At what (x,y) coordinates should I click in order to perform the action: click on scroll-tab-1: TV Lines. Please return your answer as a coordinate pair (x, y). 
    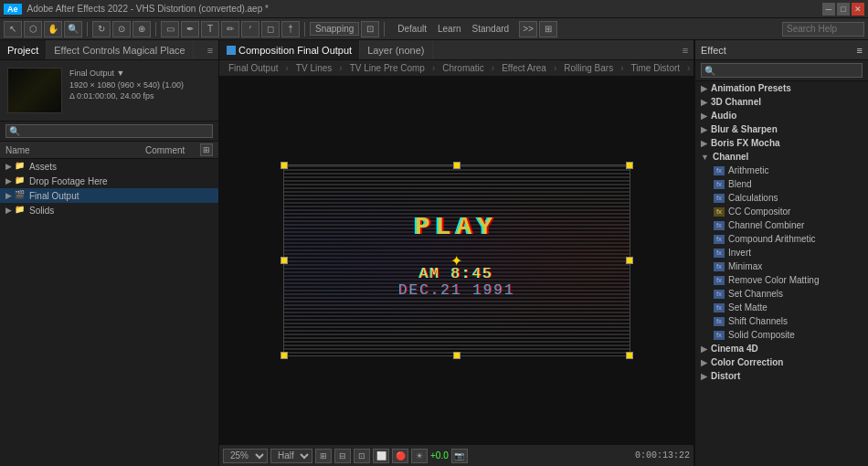
    Looking at the image, I should click on (314, 68).